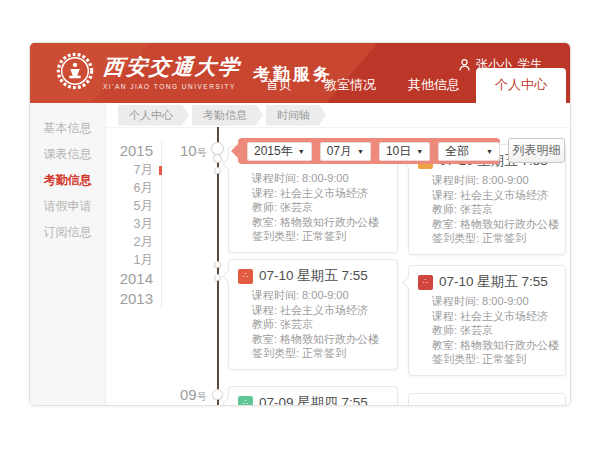 The width and height of the screenshot is (600, 450). Describe the element at coordinates (130, 170) in the screenshot. I see `timeline-nav-month-7: 7月` at that location.